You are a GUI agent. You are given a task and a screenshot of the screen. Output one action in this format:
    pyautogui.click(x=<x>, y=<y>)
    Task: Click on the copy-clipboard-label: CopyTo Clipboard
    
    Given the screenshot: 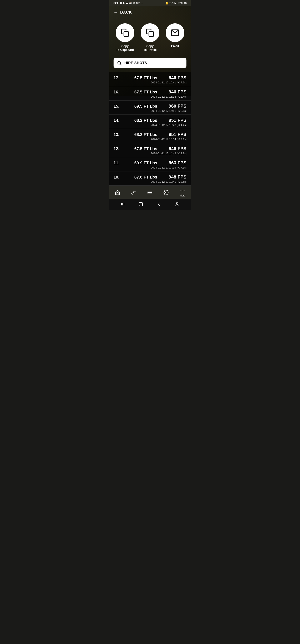 What is the action you would take?
    pyautogui.click(x=125, y=48)
    